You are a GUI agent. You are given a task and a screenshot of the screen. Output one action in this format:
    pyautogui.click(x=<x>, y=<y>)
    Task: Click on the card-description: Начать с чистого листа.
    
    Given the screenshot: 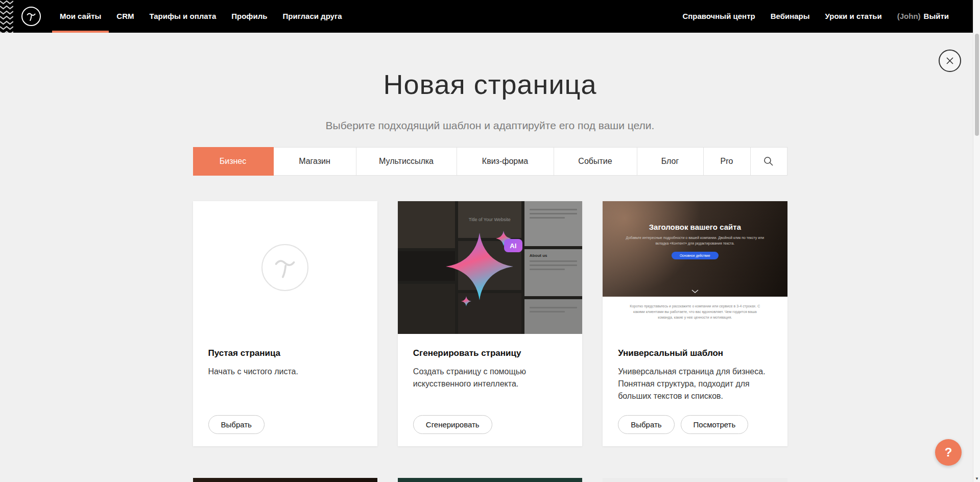 What is the action you would take?
    pyautogui.click(x=285, y=372)
    